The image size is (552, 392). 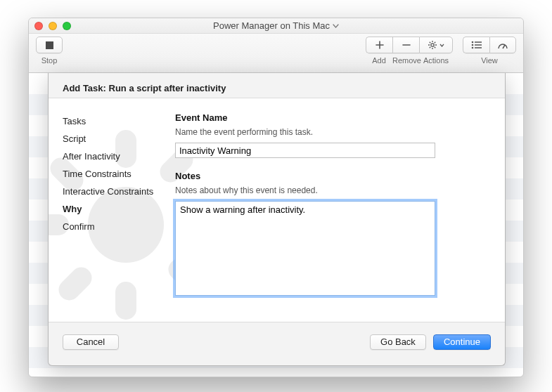 What do you see at coordinates (436, 60) in the screenshot?
I see `actions-button-label: Actions` at bounding box center [436, 60].